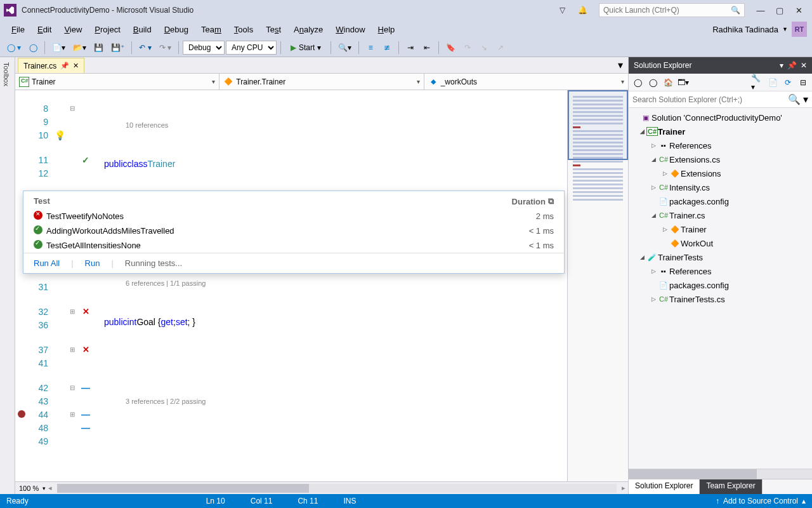 This screenshot has width=812, height=508. What do you see at coordinates (29, 488) in the screenshot?
I see `zoom-level: 100 %` at bounding box center [29, 488].